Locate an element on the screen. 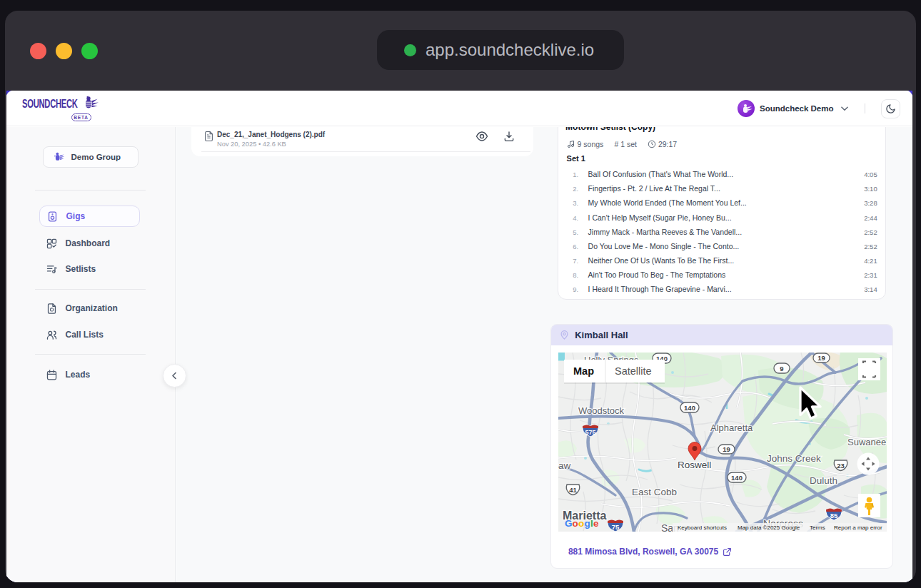  svg-text: 75 is located at coordinates (615, 527).